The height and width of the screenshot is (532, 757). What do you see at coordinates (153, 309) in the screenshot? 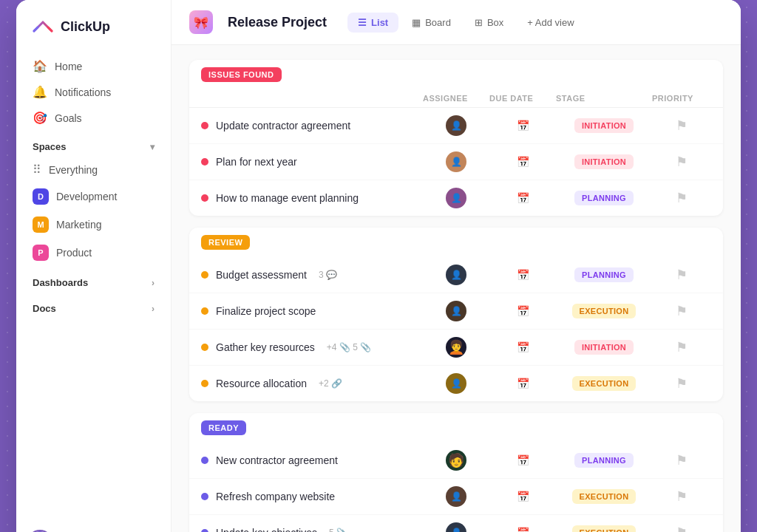
I see `chevron-right-icon-docs: ›` at bounding box center [153, 309].